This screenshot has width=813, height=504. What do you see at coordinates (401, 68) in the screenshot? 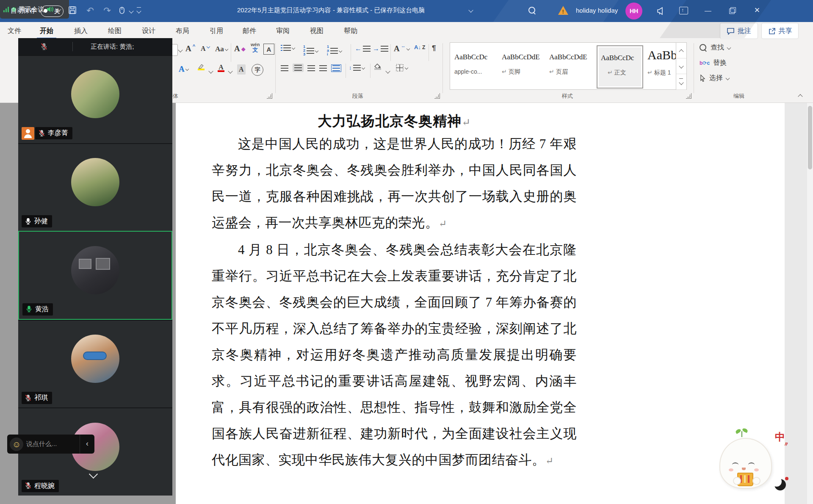
I see `borders-button` at bounding box center [401, 68].